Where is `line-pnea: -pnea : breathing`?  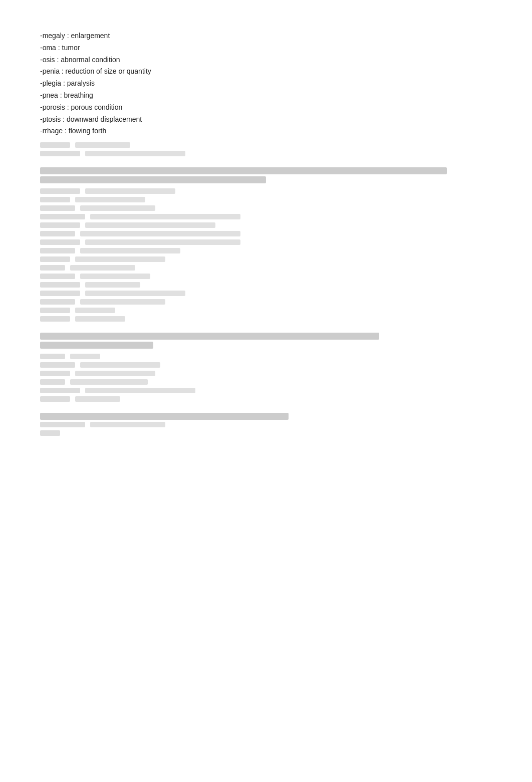 line-pnea: -pnea : breathing is located at coordinates (266, 96).